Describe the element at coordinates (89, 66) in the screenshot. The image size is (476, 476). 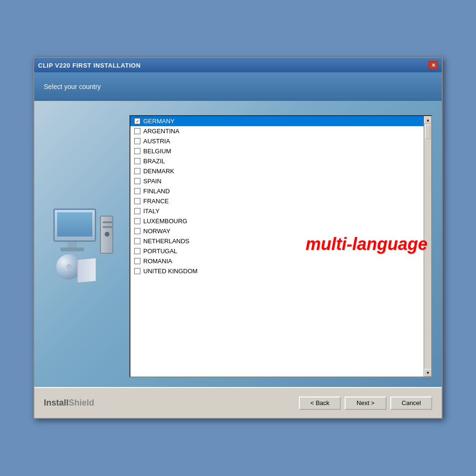
I see `window-title: CLIP V220 FIRST INSTALLATION` at that location.